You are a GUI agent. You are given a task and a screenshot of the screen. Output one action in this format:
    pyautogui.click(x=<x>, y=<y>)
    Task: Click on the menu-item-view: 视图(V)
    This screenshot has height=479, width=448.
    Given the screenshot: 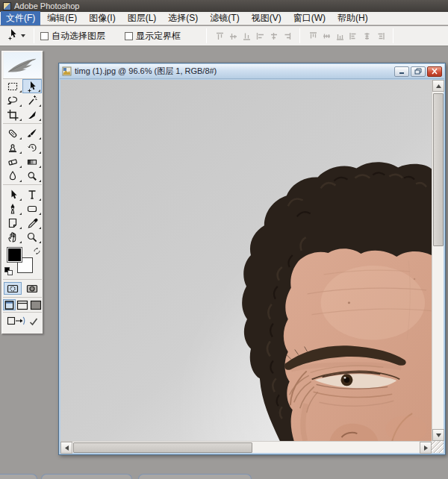 What is the action you would take?
    pyautogui.click(x=267, y=18)
    